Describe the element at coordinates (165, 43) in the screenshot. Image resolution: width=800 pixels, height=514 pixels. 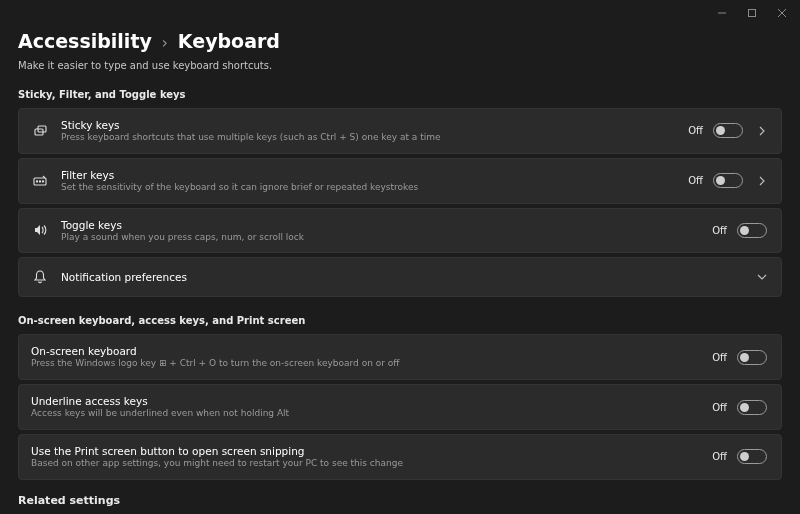
I see `chevron-right-icon: ›` at that location.